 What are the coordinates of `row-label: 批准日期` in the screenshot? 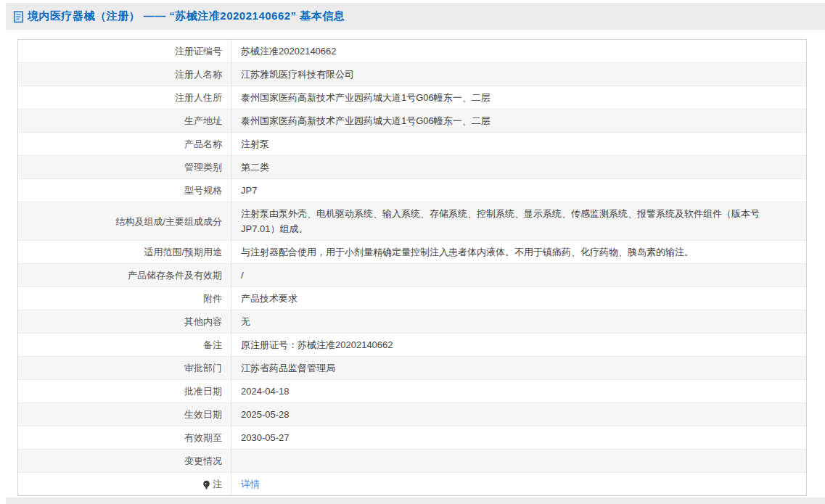 It's located at (125, 392).